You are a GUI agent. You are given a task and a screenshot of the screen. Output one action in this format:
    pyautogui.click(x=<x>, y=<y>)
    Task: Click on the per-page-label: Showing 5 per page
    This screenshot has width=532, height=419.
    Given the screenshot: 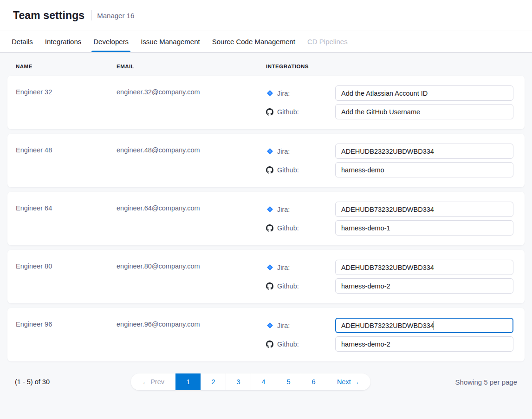 What is the action you would take?
    pyautogui.click(x=487, y=382)
    